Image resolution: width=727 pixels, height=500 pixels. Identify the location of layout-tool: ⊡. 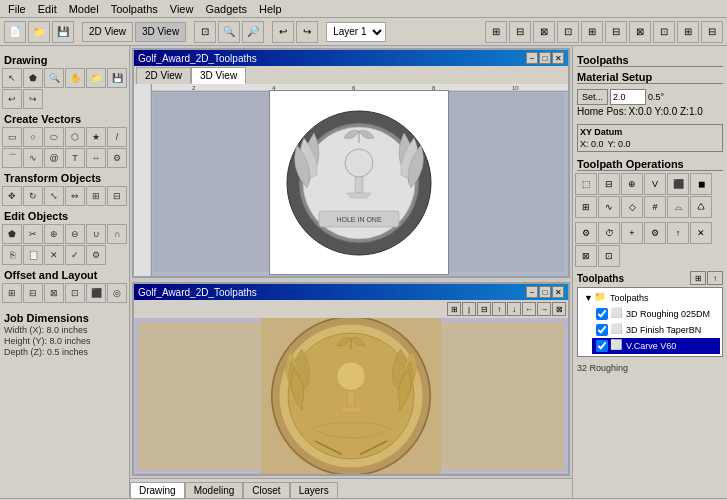
(75, 293).